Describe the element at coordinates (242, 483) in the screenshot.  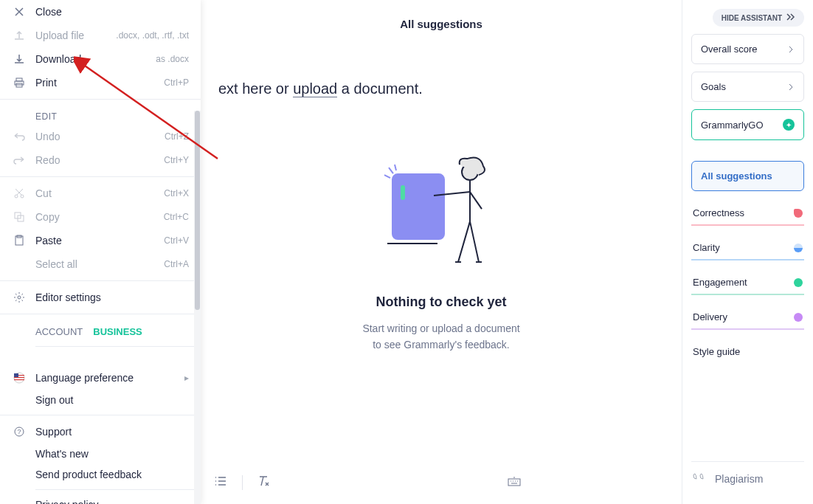
I see `separator` at that location.